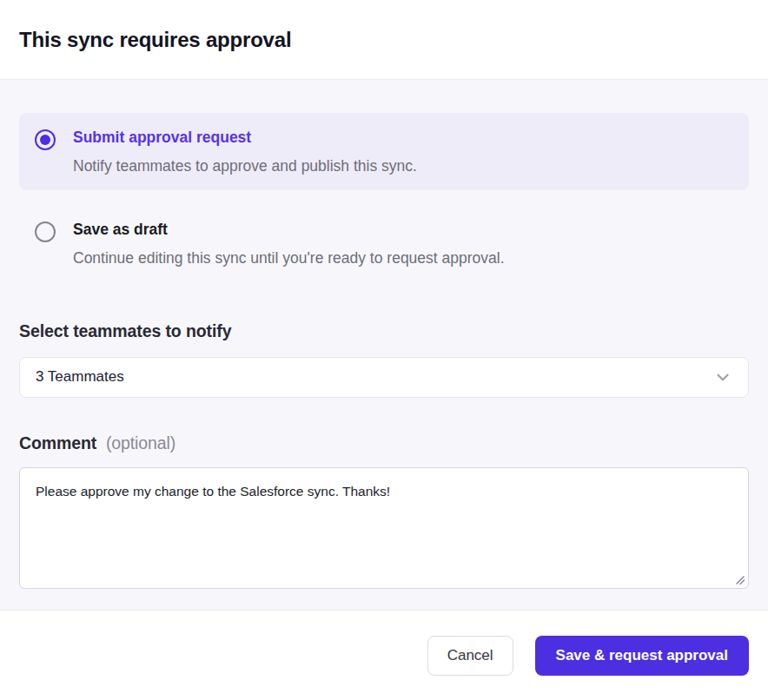 The height and width of the screenshot is (700, 768). What do you see at coordinates (384, 443) in the screenshot?
I see `comment-heading: Comment (optional)` at bounding box center [384, 443].